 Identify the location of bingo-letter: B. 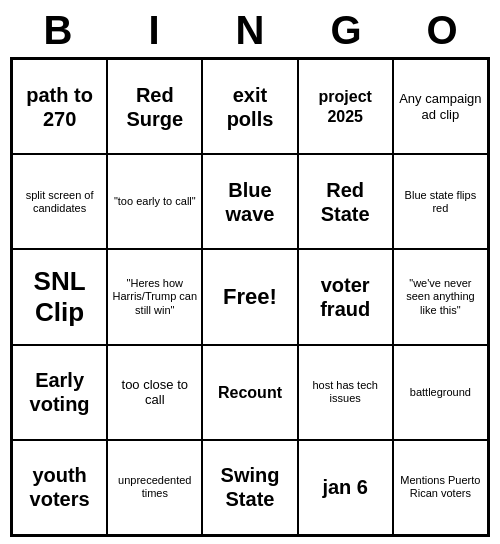
(58, 30).